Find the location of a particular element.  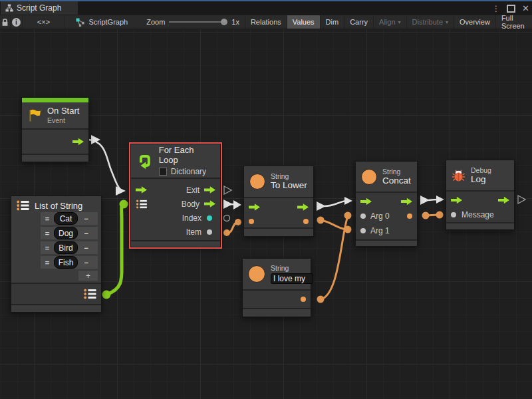

dim-button: Dim is located at coordinates (332, 22).